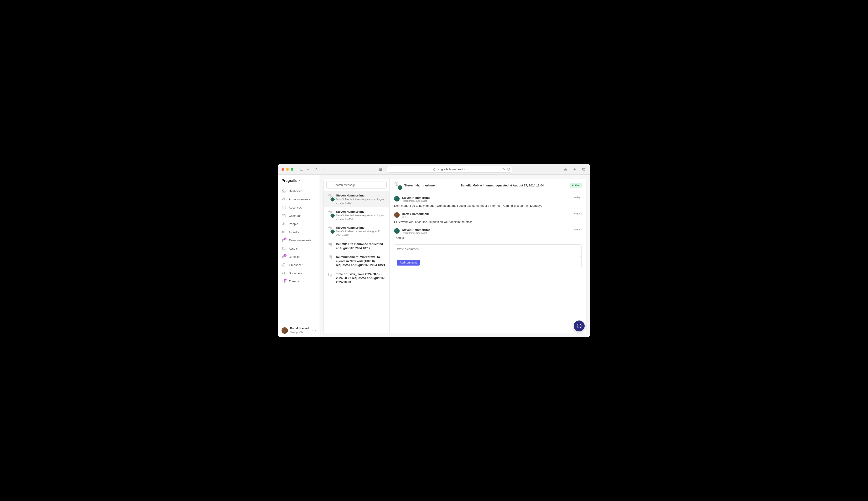 This screenshot has height=501, width=868. Describe the element at coordinates (314, 330) in the screenshot. I see `power-icon` at that location.